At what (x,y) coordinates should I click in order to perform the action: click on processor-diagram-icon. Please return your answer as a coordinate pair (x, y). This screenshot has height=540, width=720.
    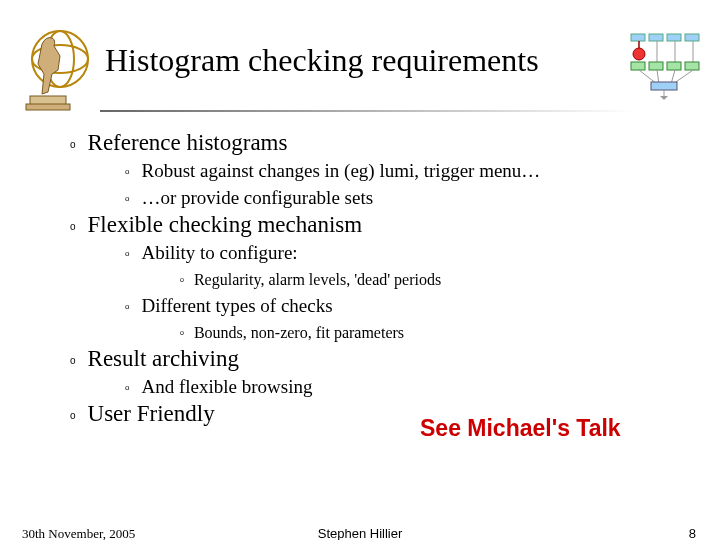
    Looking at the image, I should click on (664, 67).